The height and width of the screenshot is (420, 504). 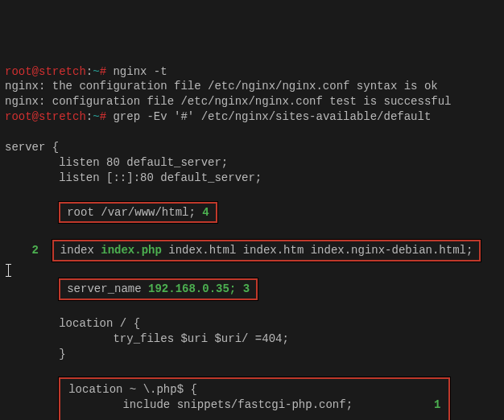 What do you see at coordinates (134, 178) in the screenshot?
I see `listen-2: listen [::]:80 default_server;` at bounding box center [134, 178].